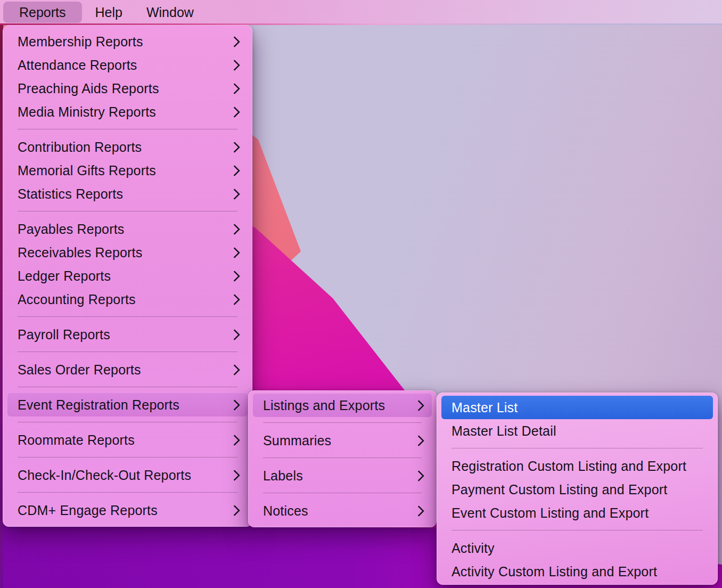  What do you see at coordinates (43, 12) in the screenshot?
I see `menubar-item-reports: Reports` at bounding box center [43, 12].